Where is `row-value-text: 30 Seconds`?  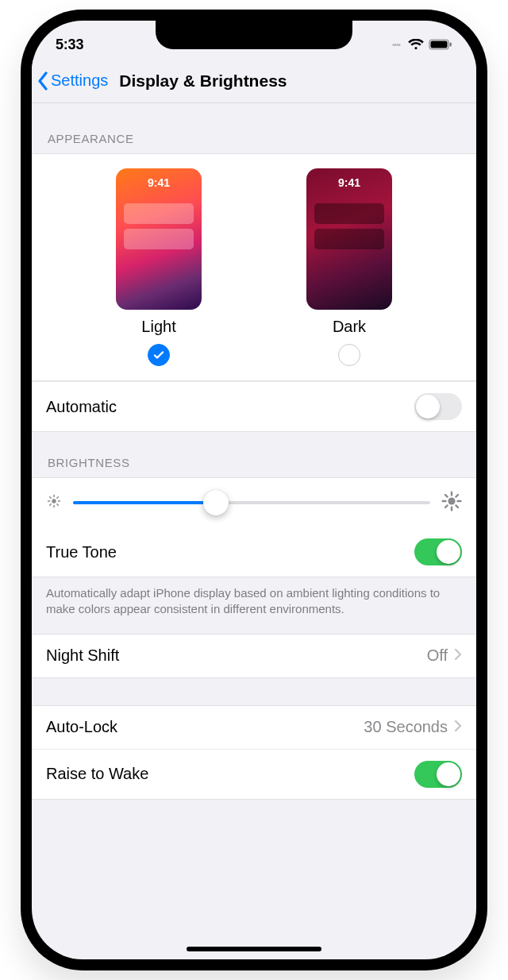
row-value-text: 30 Seconds is located at coordinates (406, 727).